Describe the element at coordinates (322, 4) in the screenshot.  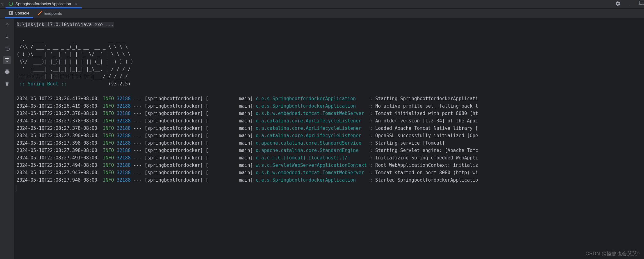
I see `run-tab-bar: n: SpringbootfordockerApplication ×` at that location.